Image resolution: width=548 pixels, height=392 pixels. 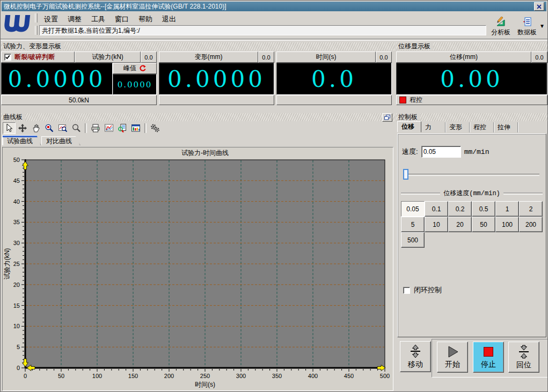 What do you see at coordinates (75, 18) in the screenshot?
I see `menu-item-1: 调整` at bounding box center [75, 18].